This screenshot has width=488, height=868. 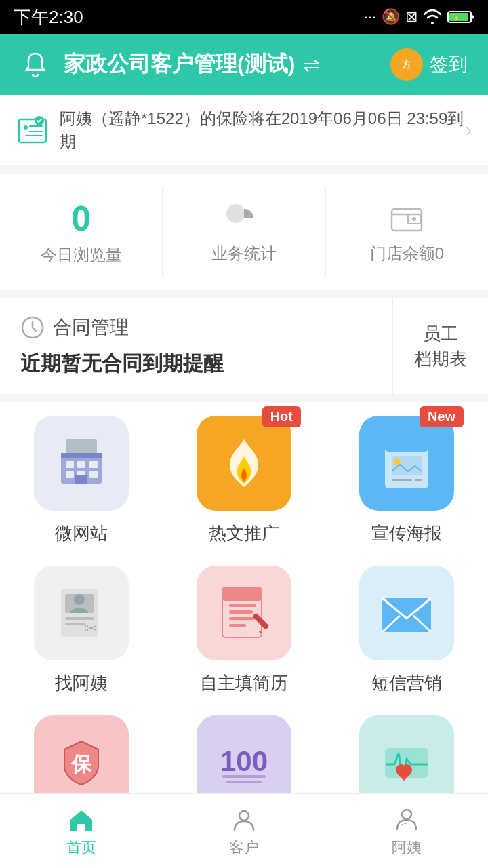 I want to click on nav-home-label: 首页, so click(x=81, y=848).